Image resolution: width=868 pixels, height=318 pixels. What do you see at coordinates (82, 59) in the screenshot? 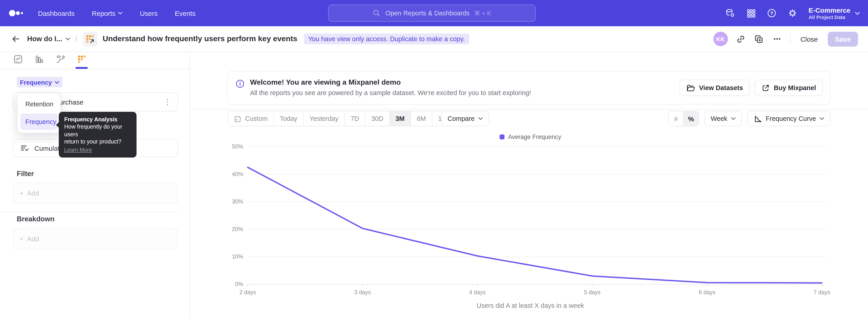
I see `tab-retention` at bounding box center [82, 59].